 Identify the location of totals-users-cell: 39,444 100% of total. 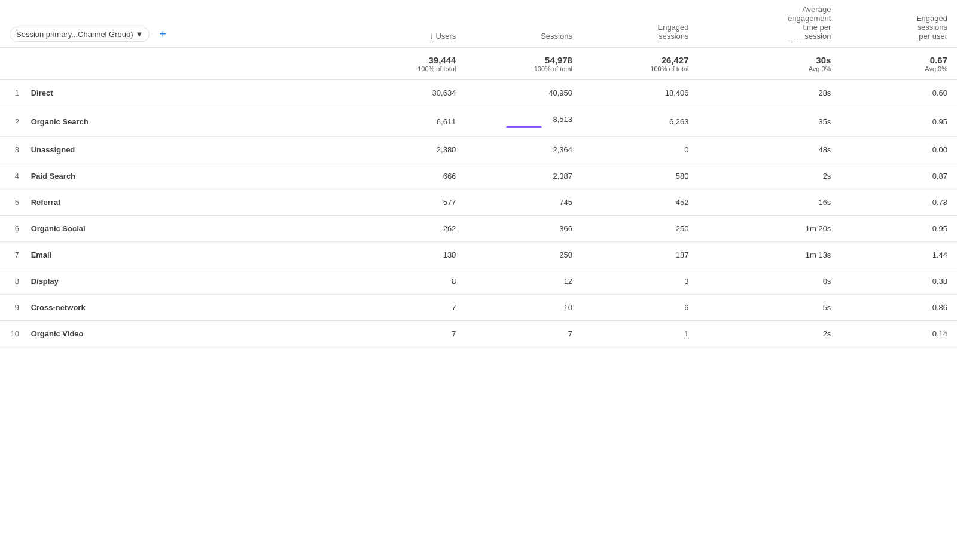
(414, 64).